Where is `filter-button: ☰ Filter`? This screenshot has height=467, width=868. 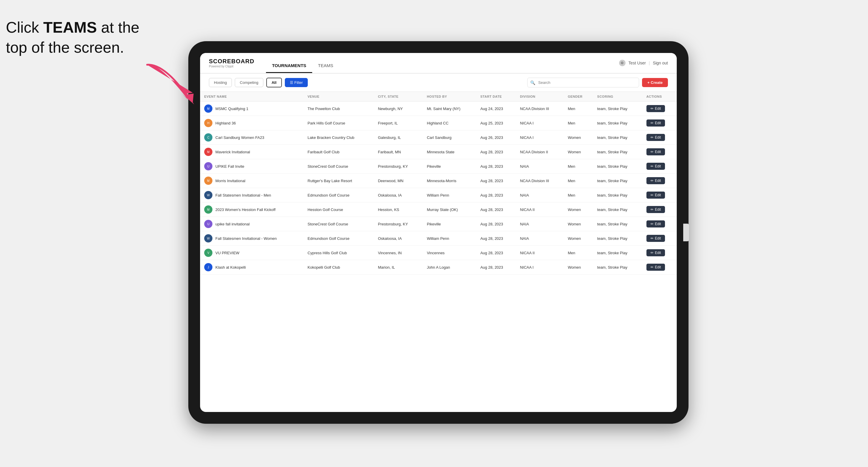 filter-button: ☰ Filter is located at coordinates (297, 83).